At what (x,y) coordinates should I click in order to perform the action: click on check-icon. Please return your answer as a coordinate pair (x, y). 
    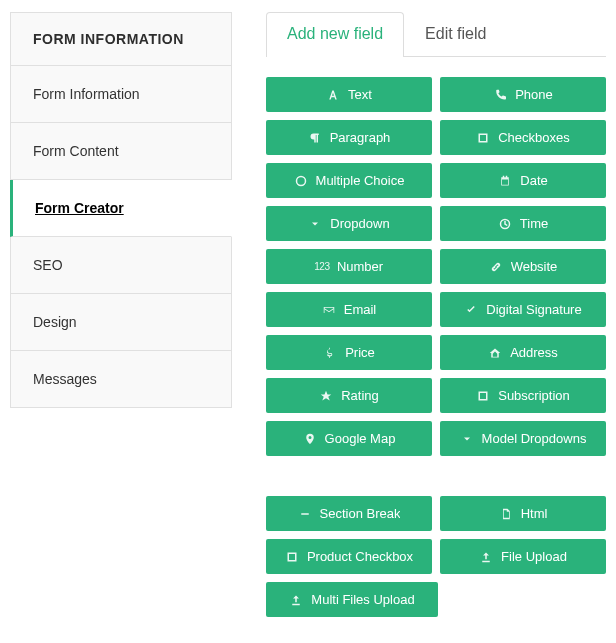
    Looking at the image, I should click on (471, 310).